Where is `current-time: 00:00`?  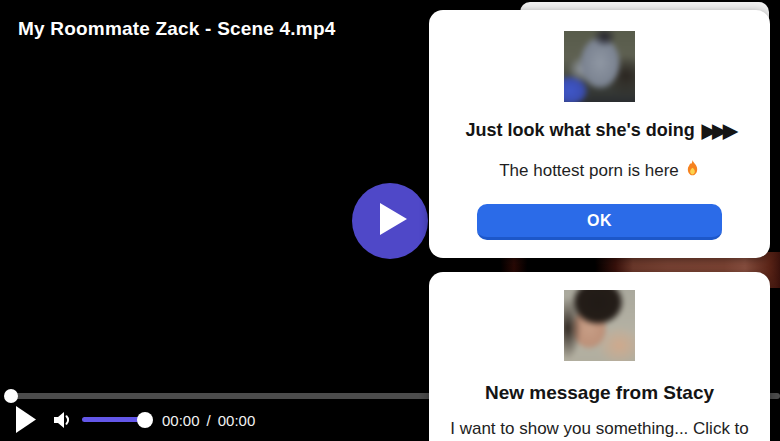
current-time: 00:00 is located at coordinates (181, 420).